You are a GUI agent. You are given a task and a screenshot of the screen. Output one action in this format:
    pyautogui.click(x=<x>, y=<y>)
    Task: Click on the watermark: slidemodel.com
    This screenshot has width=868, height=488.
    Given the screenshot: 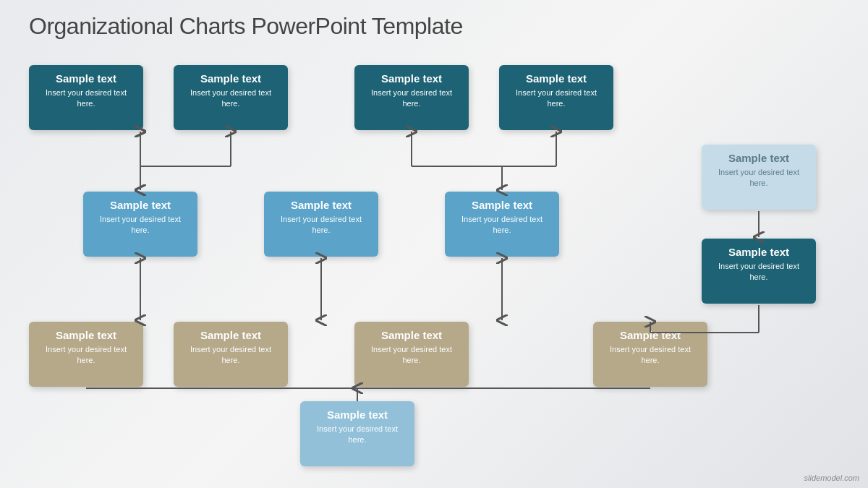 What is the action you would take?
    pyautogui.click(x=832, y=478)
    